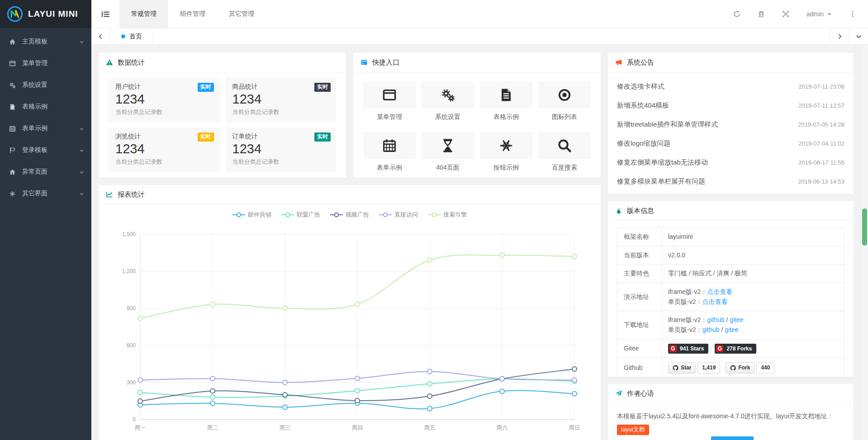  What do you see at coordinates (633, 430) in the screenshot?
I see `layui-doc-badge: layui文档` at bounding box center [633, 430].